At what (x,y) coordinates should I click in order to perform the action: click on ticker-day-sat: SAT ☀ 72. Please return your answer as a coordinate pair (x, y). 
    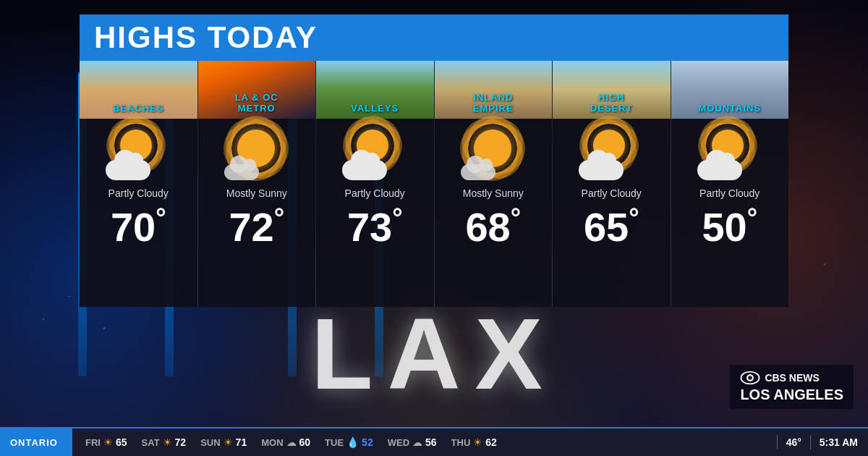
    Looking at the image, I should click on (164, 442).